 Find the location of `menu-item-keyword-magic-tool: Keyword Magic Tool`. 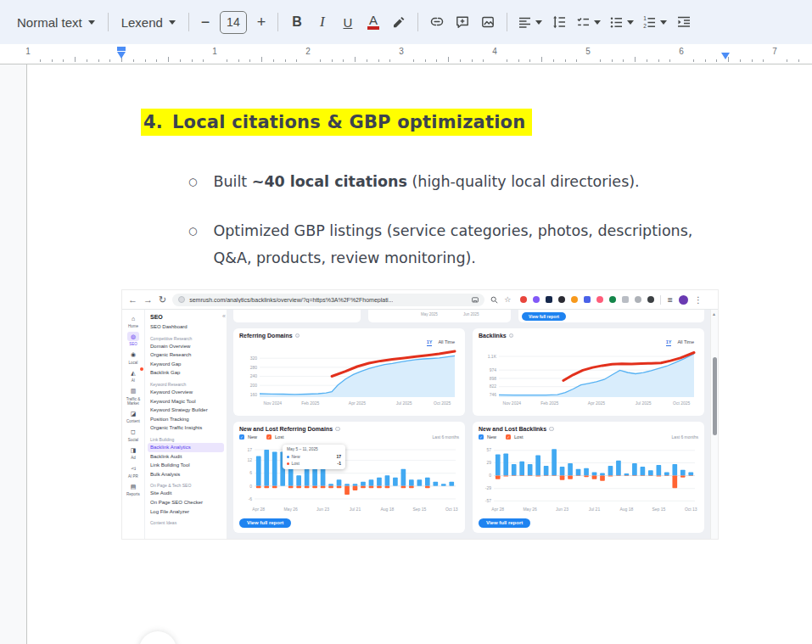

menu-item-keyword-magic-tool: Keyword Magic Tool is located at coordinates (186, 402).